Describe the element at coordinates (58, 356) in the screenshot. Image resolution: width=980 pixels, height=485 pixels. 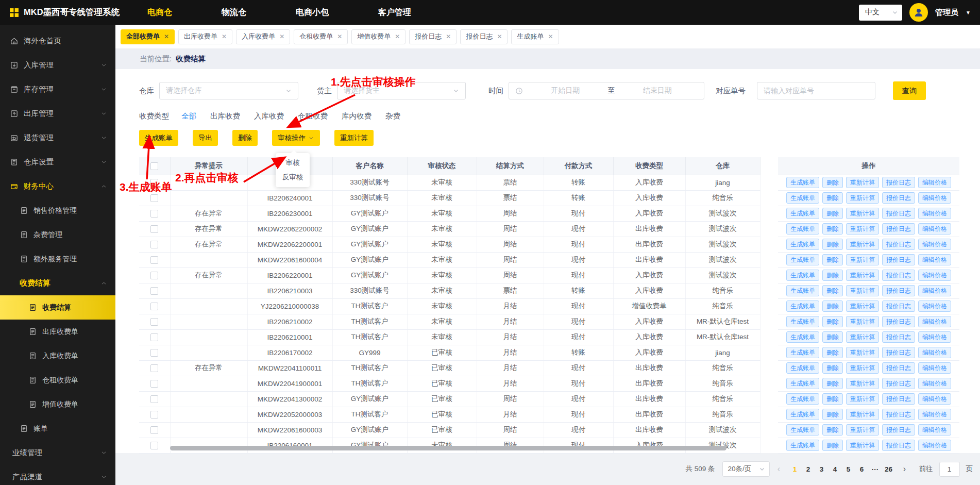
I see `sidebar-item-13: 入库收费单` at that location.